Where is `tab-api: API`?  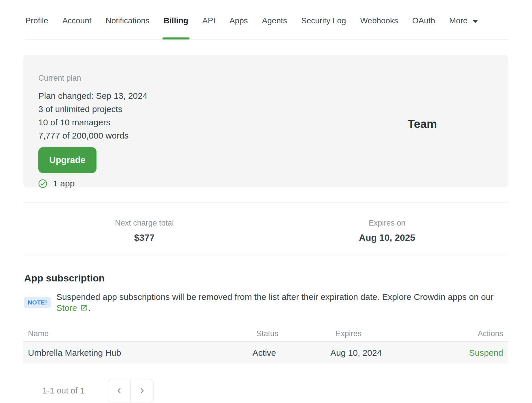
tab-api: API is located at coordinates (209, 27).